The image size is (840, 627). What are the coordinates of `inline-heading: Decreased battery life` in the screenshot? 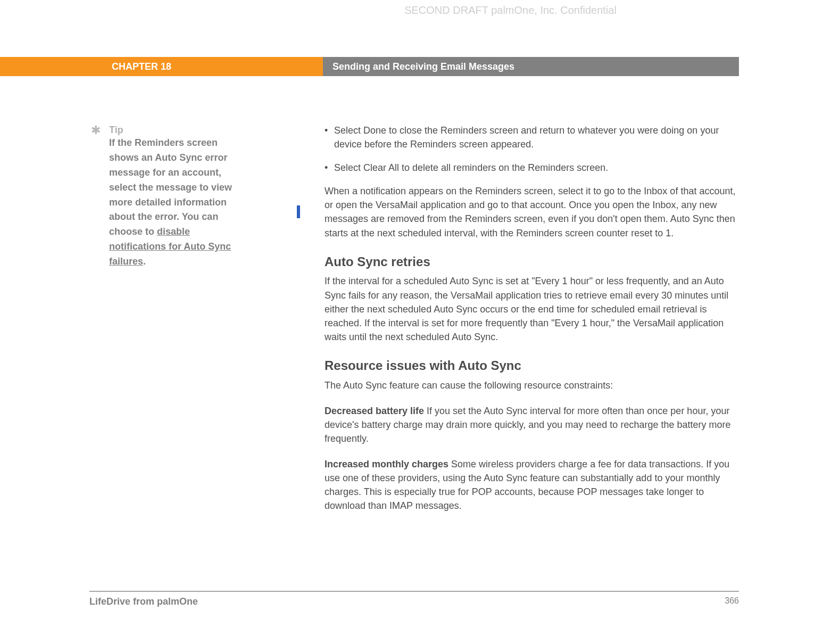 It's located at (375, 411).